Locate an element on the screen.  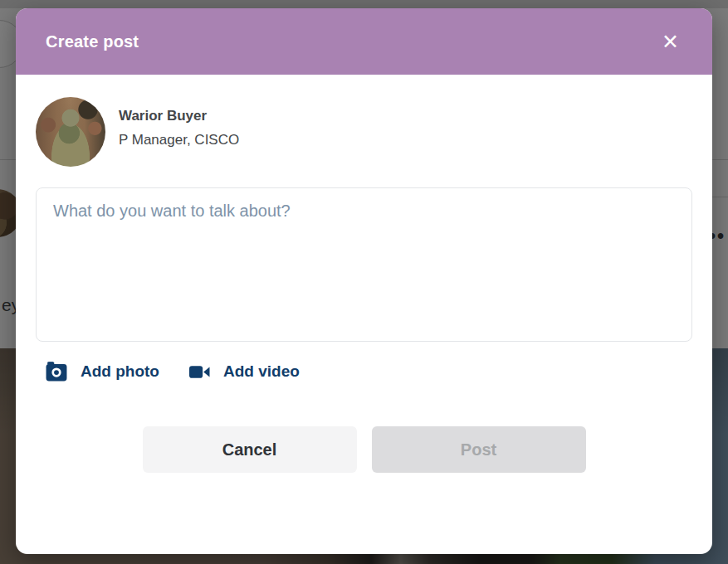
attachment-actions: Add photo Add video is located at coordinates (364, 372).